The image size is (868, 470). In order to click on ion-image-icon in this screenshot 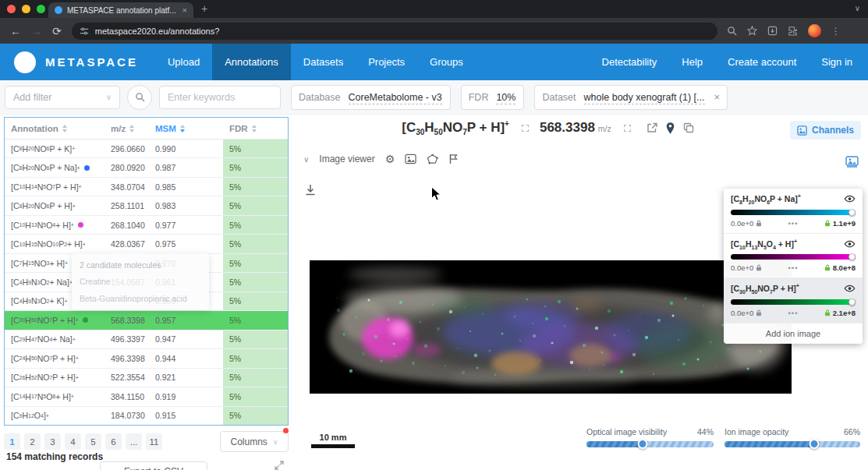, I will do `click(852, 162)`.